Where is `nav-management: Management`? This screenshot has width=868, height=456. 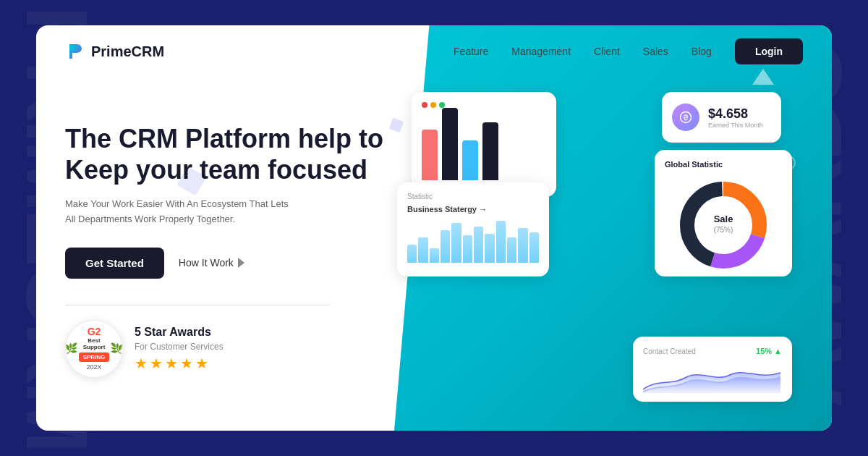
nav-management: Management is located at coordinates (541, 51).